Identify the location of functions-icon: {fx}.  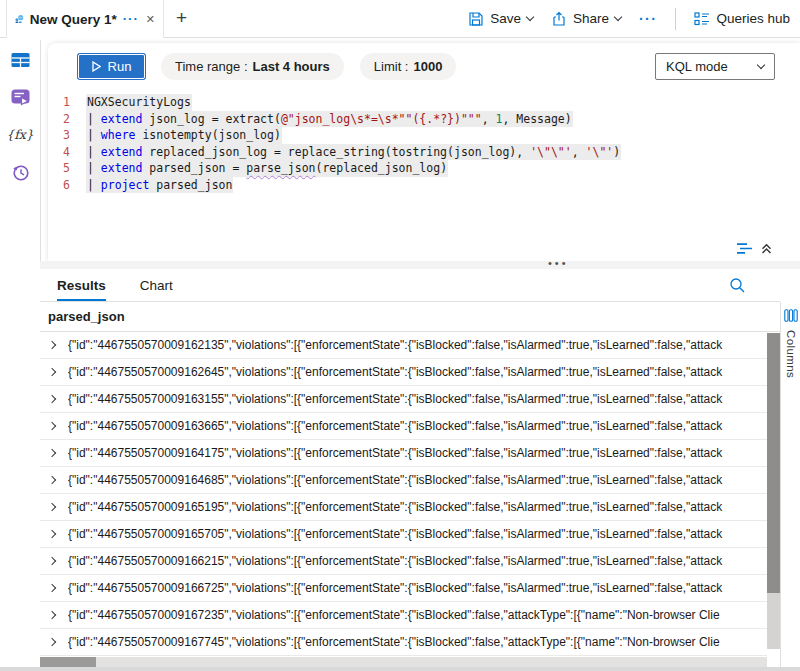
(20, 134).